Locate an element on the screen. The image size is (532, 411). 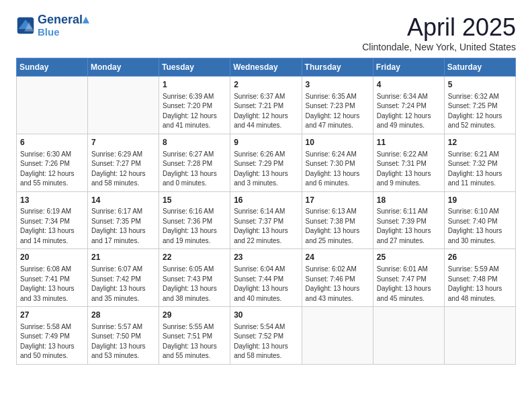
day-info: Sunrise: 6:27 AMSunset: 7:28 PMDaylight:… is located at coordinates (195, 169).